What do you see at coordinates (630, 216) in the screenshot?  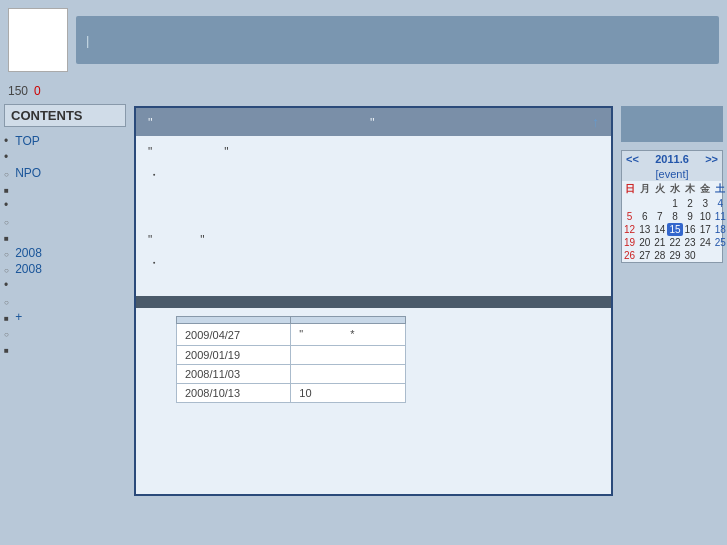 I see `calendar-day: 5` at bounding box center [630, 216].